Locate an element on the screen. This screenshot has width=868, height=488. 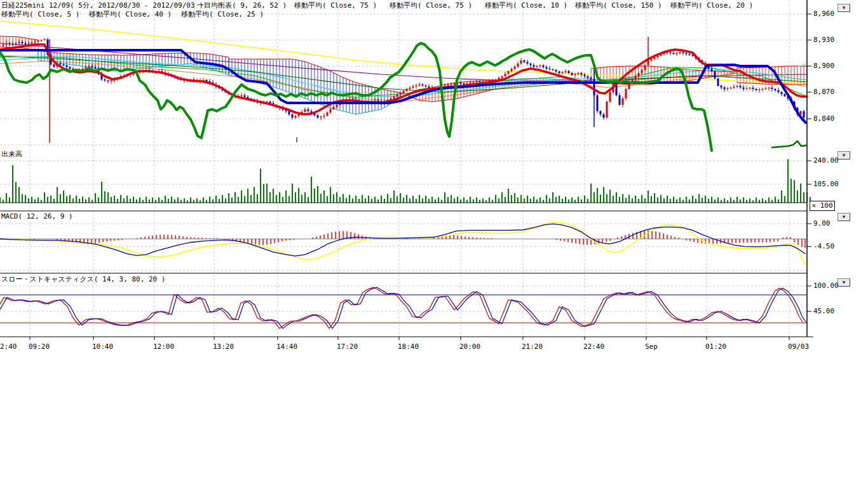
price-axis-label: 8,900 is located at coordinates (824, 66).